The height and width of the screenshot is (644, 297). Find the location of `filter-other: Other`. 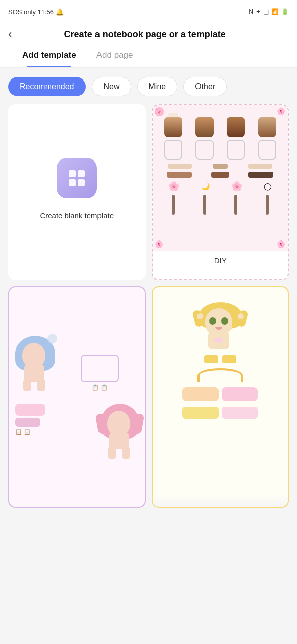

filter-other: Other is located at coordinates (205, 87).